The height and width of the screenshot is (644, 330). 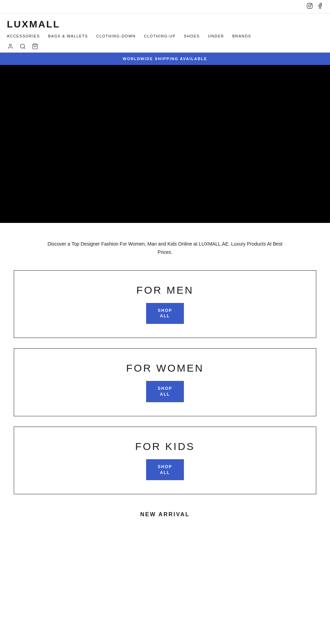 What do you see at coordinates (165, 392) in the screenshot?
I see `shop-all-women-button: SHOPALL` at bounding box center [165, 392].